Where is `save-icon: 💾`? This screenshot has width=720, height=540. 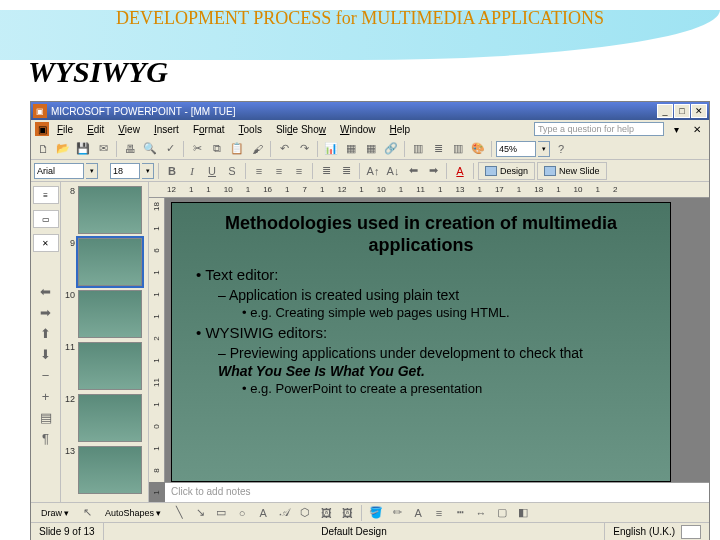 save-icon: 💾 is located at coordinates (83, 149).